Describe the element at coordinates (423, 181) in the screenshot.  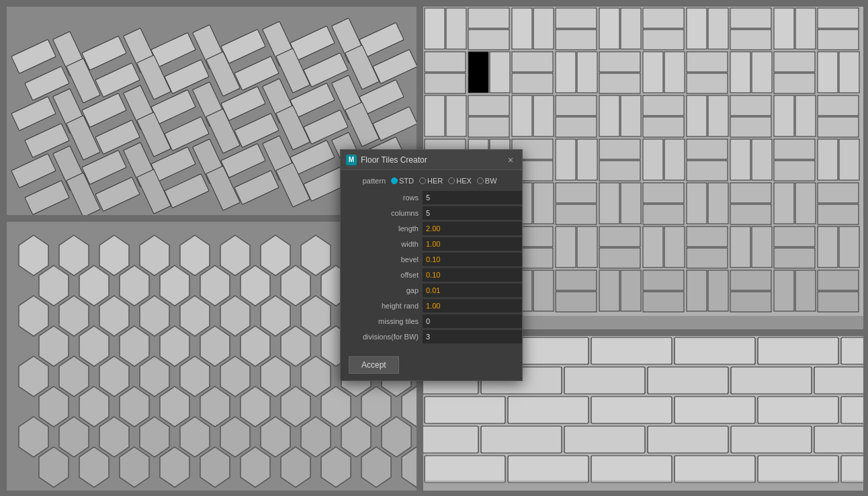
I see `radio-her-circle` at that location.